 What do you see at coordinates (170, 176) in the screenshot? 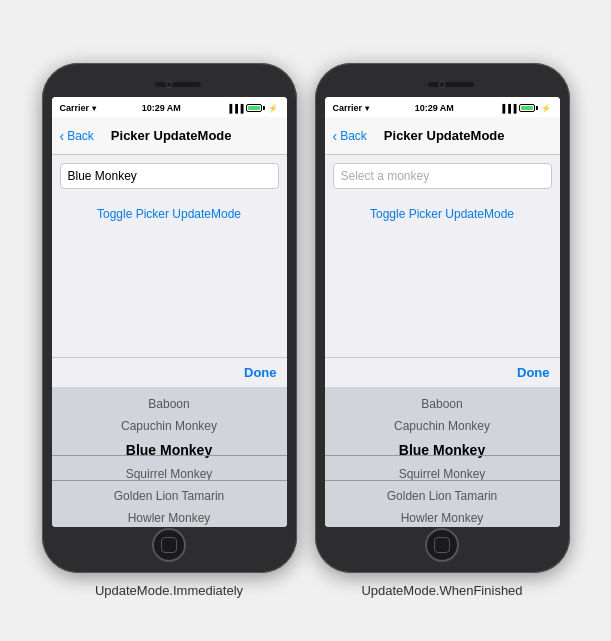
I see `text-field-area: Blue Monkey` at bounding box center [170, 176].